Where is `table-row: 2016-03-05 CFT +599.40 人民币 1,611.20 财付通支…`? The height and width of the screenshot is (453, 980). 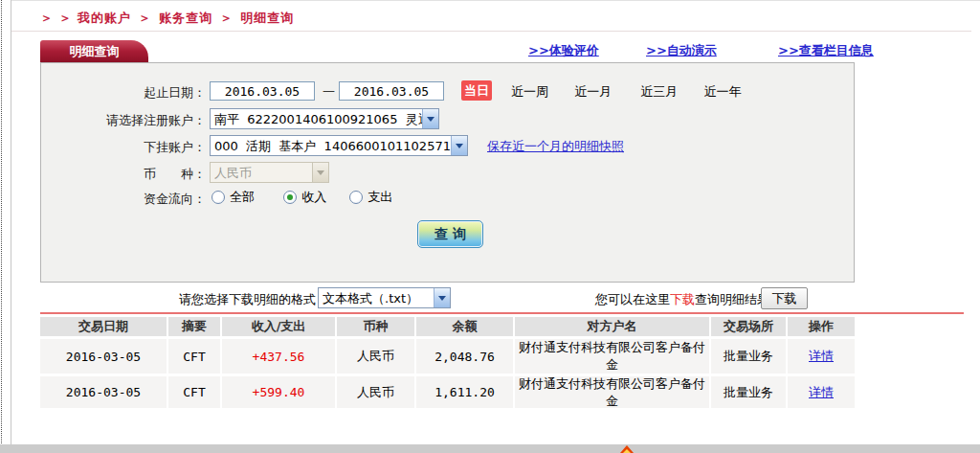
table-row: 2016-03-05 CFT +599.40 人民币 1,611.20 财付通支… is located at coordinates (448, 393).